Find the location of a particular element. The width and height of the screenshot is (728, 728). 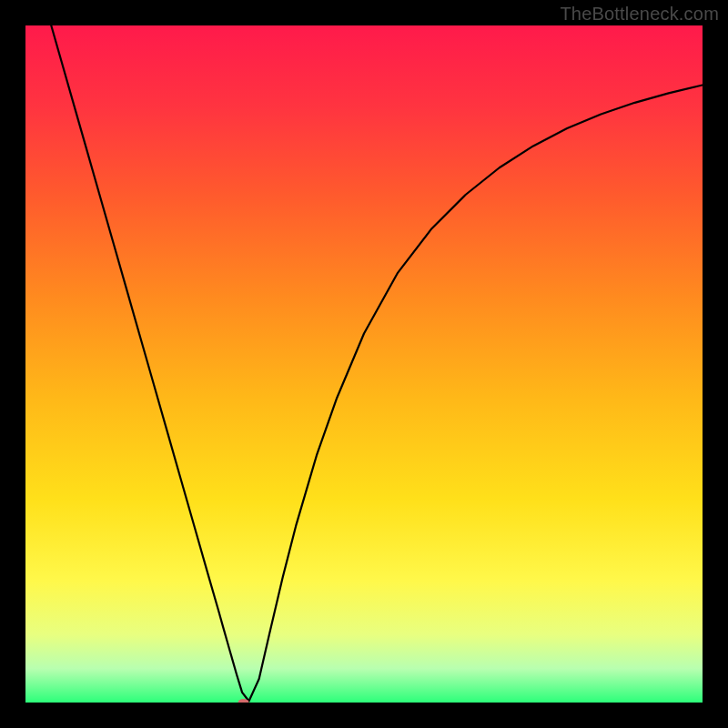

watermark-text: TheBottleneck.com is located at coordinates (639, 15).